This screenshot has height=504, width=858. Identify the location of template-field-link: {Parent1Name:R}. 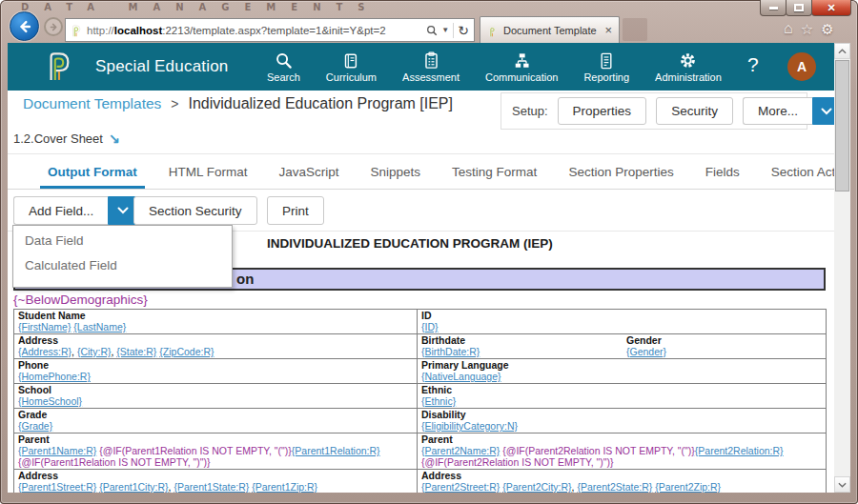
(57, 451).